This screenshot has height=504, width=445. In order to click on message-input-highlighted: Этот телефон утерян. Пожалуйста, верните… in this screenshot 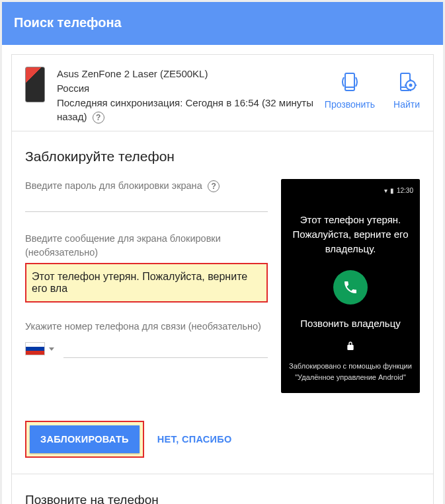, I will do `click(147, 283)`.